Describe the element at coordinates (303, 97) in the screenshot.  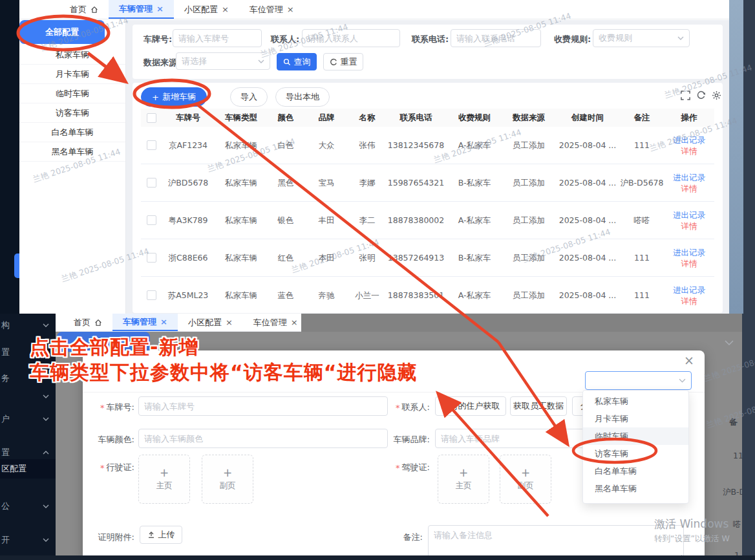
I see `export-button: 导出本地` at that location.